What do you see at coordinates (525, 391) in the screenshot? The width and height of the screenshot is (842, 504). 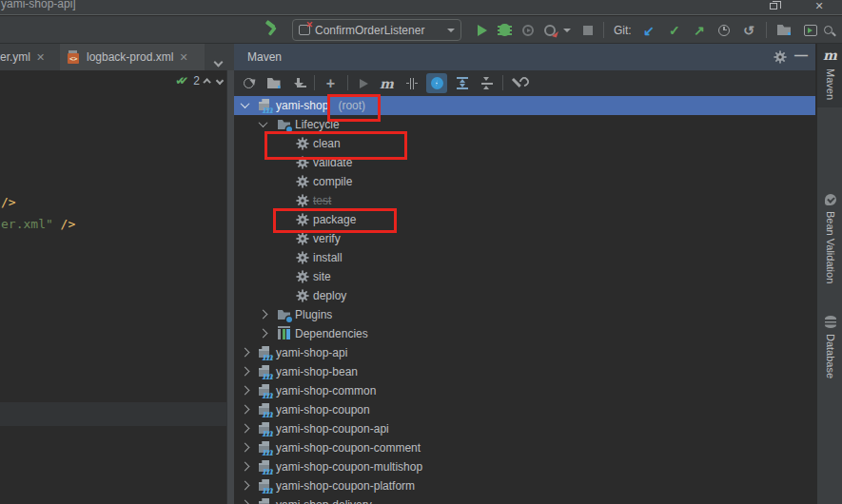 I see `tree-row: yami-shop-common` at bounding box center [525, 391].